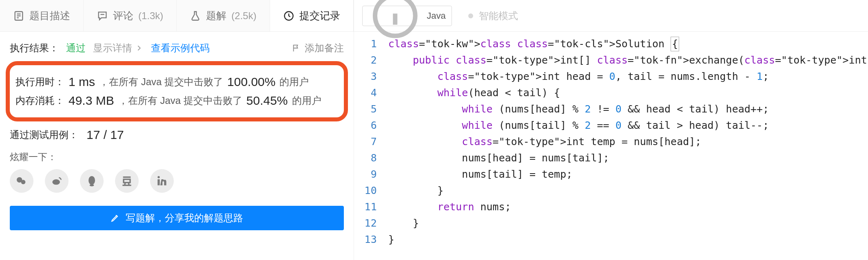 This screenshot has width=868, height=260. What do you see at coordinates (162, 181) in the screenshot?
I see `linkedin-icon` at bounding box center [162, 181].